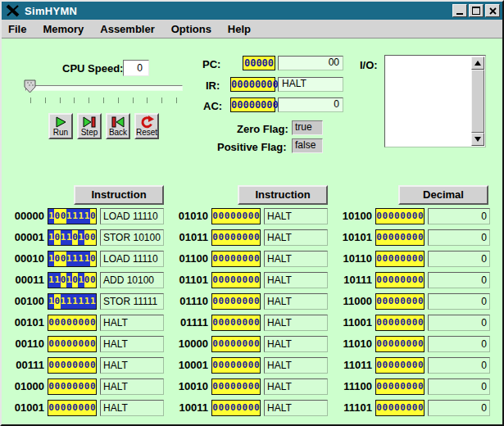  What do you see at coordinates (89, 126) in the screenshot?
I see `step-button: Step` at bounding box center [89, 126].